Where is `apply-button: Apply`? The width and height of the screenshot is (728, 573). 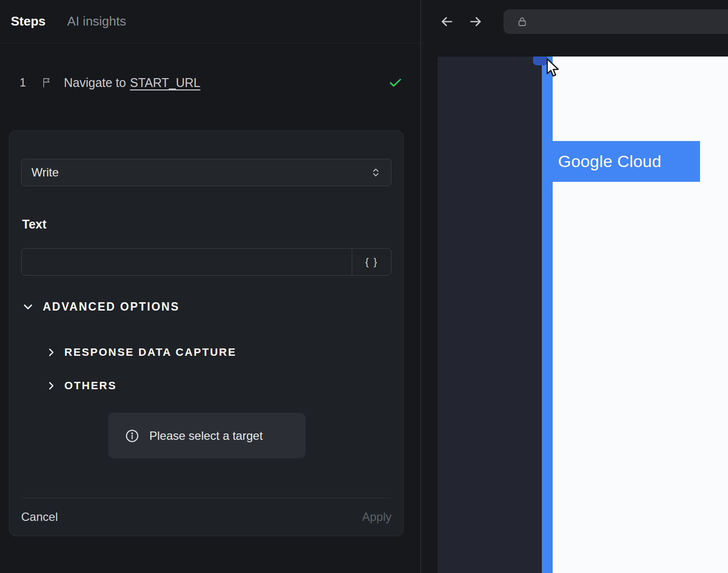
apply-button: Apply is located at coordinates (377, 517).